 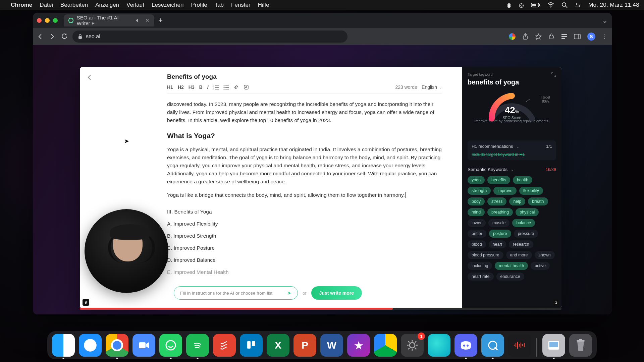 What do you see at coordinates (525, 37) in the screenshot?
I see `share-icon` at bounding box center [525, 37].